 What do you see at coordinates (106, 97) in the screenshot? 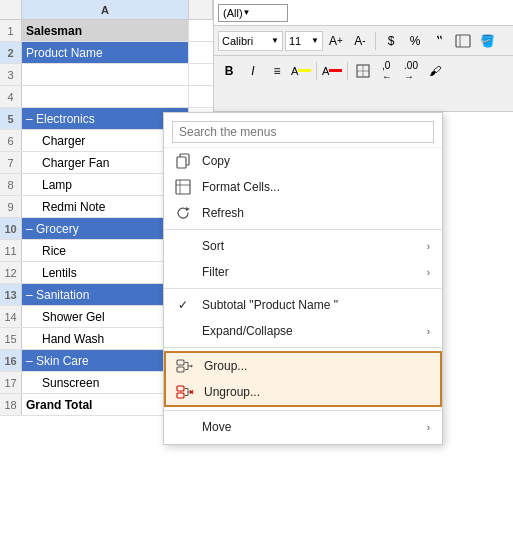
I see `table-row: 4` at bounding box center [106, 97].